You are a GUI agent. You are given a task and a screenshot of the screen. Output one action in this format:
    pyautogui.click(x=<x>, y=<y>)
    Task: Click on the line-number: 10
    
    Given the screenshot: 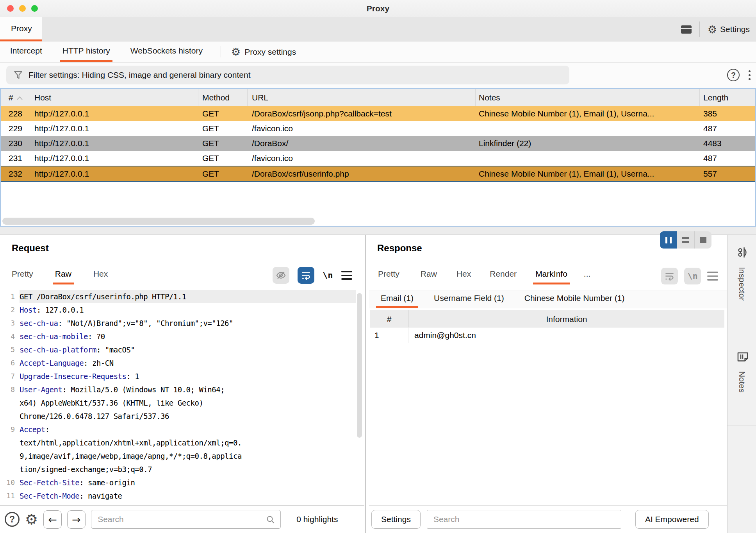 What is the action you would take?
    pyautogui.click(x=10, y=483)
    